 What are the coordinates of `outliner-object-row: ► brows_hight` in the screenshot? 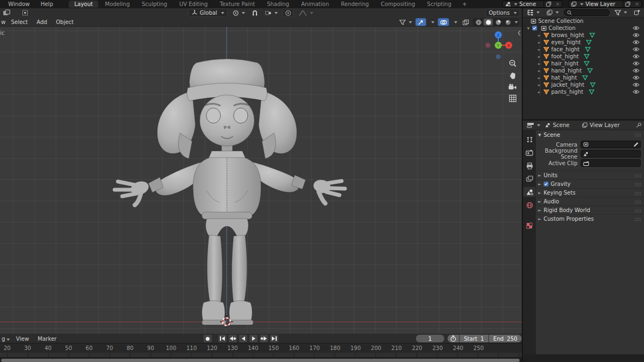 It's located at (583, 35).